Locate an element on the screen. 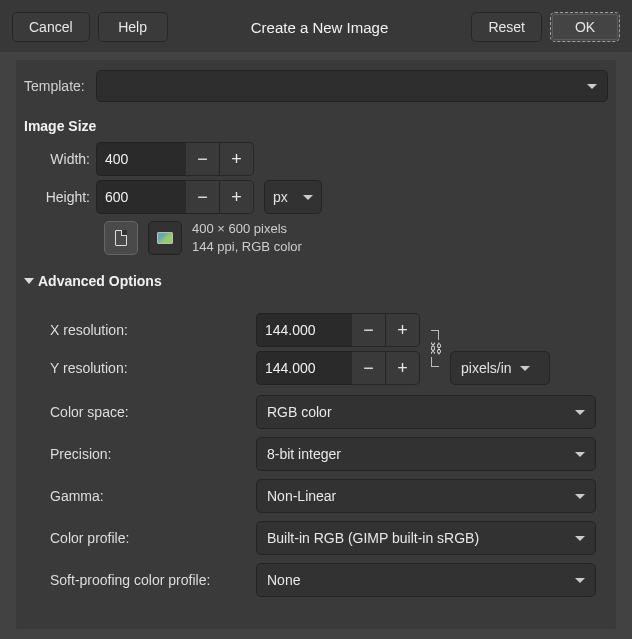  resolution-unit-value: pixels/in is located at coordinates (486, 368).